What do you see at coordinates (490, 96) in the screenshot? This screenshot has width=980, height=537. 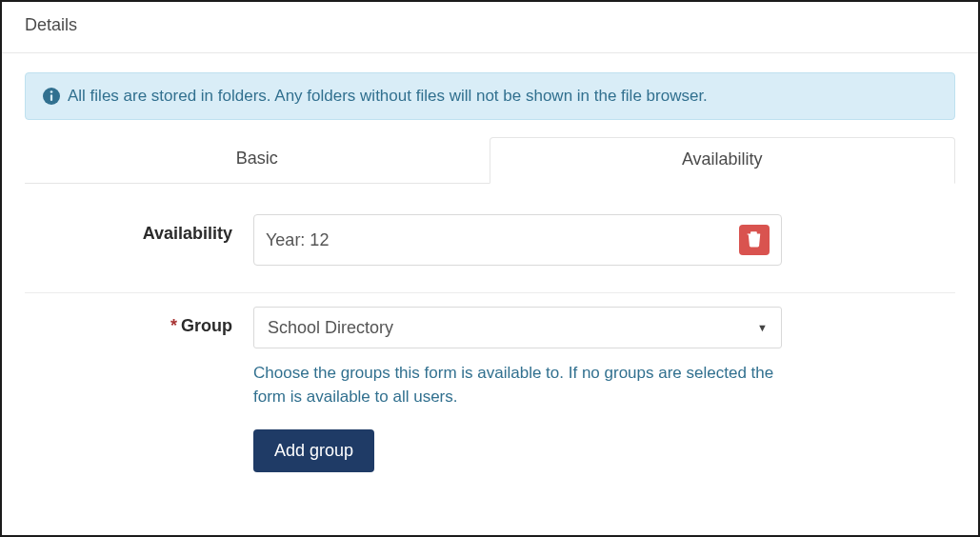 I see `info-banner: All files are stored in folders. Any fol…` at bounding box center [490, 96].